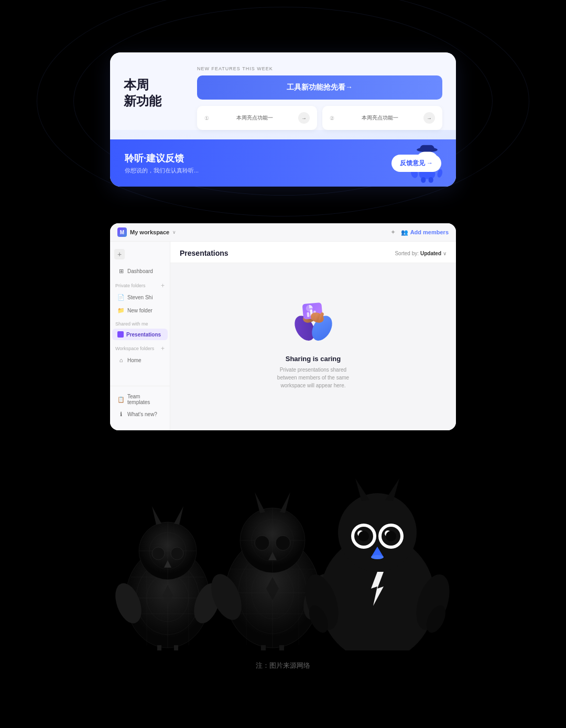 The width and height of the screenshot is (566, 728). Describe the element at coordinates (140, 399) in the screenshot. I see `sidebar-item-team-templates: 📋 Team templates` at that location.